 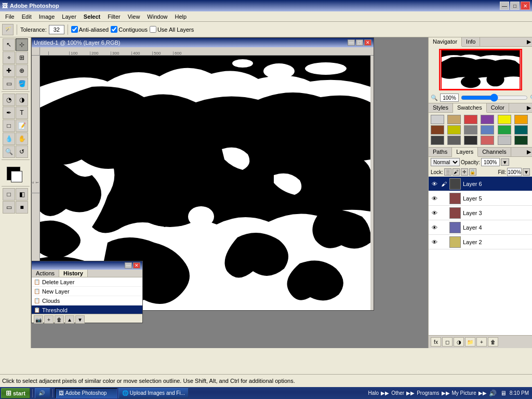 What do you see at coordinates (480, 198) in the screenshot?
I see `layer-item-1: 👁Layer 5` at bounding box center [480, 198].